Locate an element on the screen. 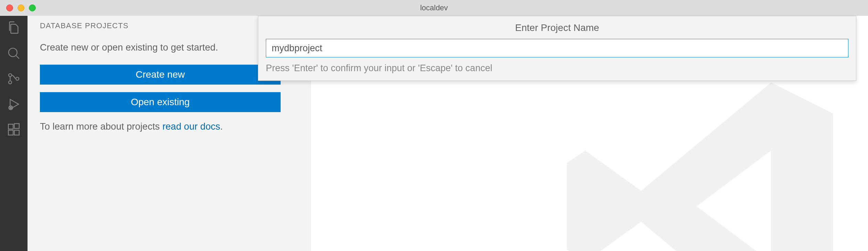  learn-more-text: To learn more about projects read our do… is located at coordinates (160, 127).